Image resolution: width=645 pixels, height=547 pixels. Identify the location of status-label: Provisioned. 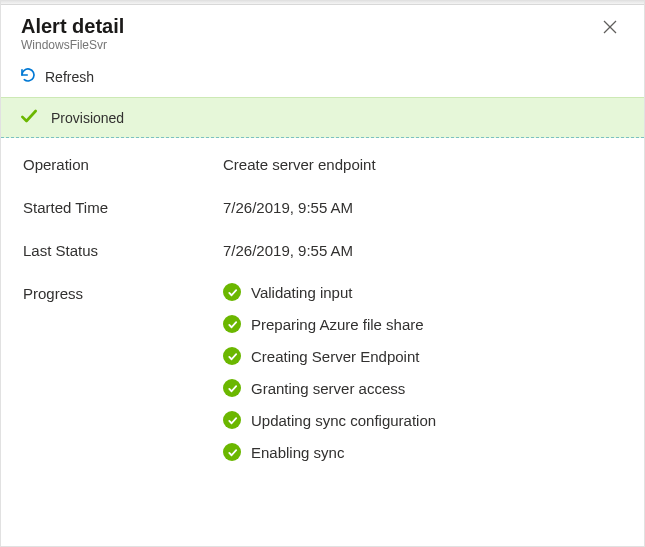
(88, 118).